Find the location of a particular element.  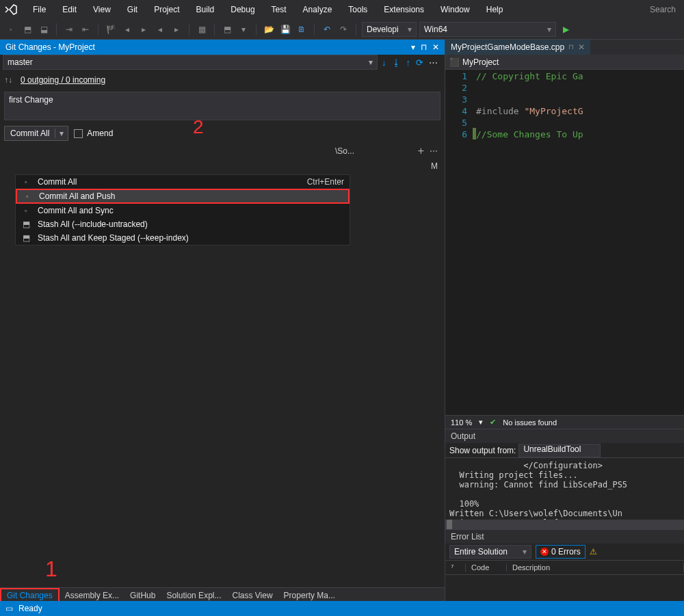

platform-label: Win64 is located at coordinates (436, 29).